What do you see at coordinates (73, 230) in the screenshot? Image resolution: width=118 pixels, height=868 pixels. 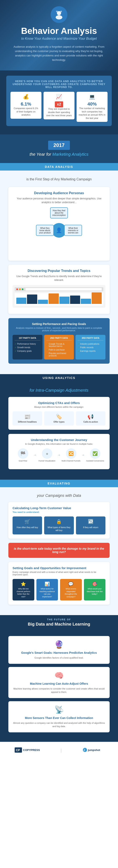 I see `persona-right: What their interests or worries are` at bounding box center [73, 230].